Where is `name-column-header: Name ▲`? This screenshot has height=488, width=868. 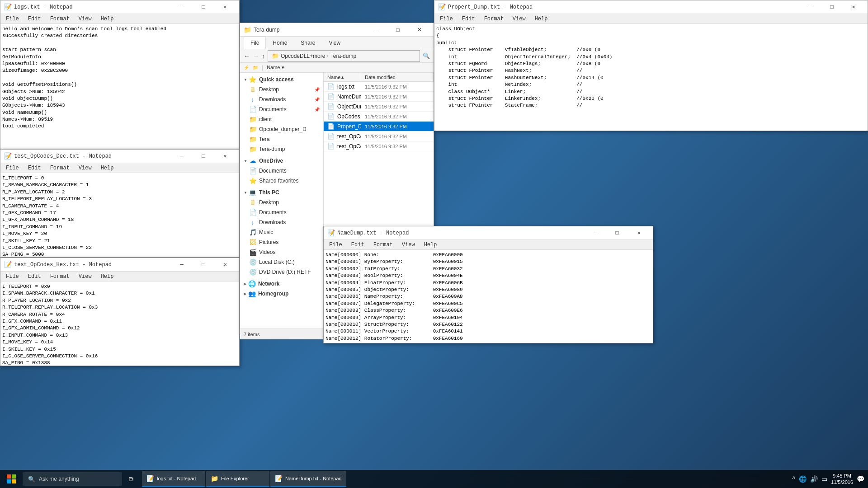 name-column-header: Name ▲ is located at coordinates (343, 77).